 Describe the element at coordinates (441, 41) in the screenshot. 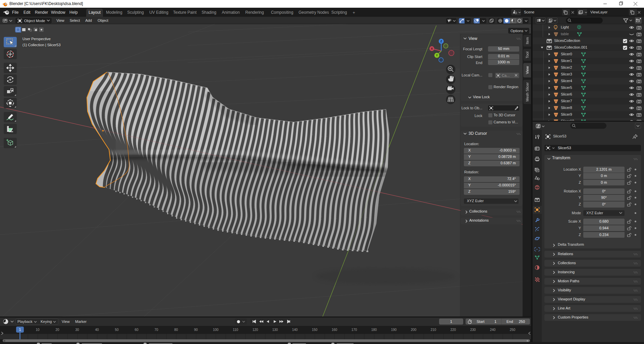

I see `svg-text: Z` at that location.